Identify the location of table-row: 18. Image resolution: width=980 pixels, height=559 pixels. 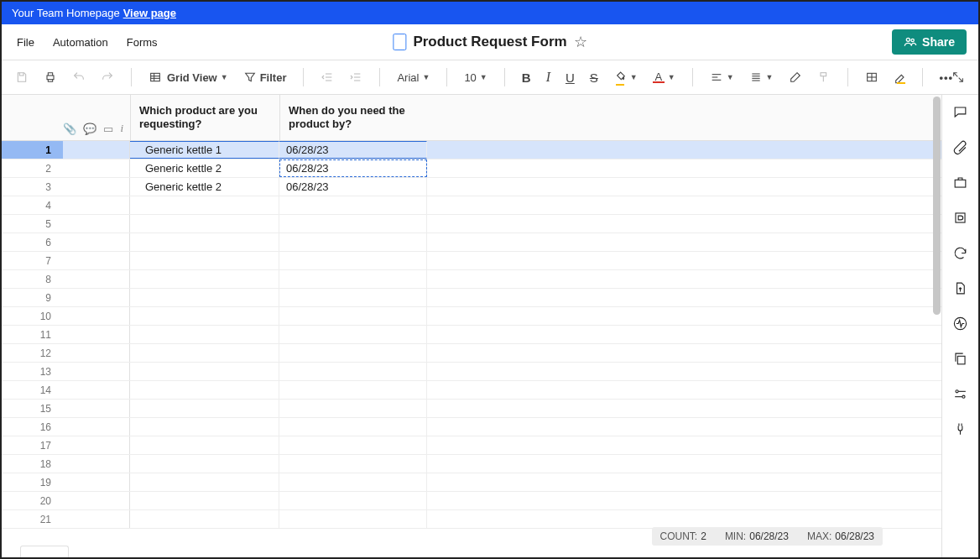
(472, 464).